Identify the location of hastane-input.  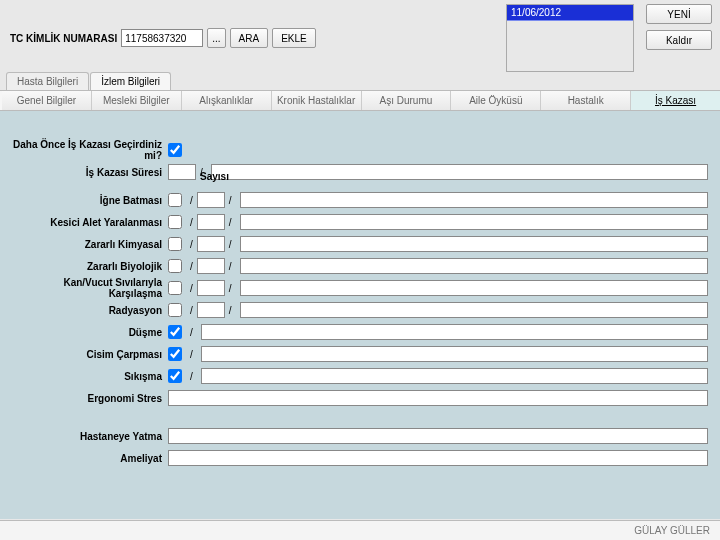
(438, 436).